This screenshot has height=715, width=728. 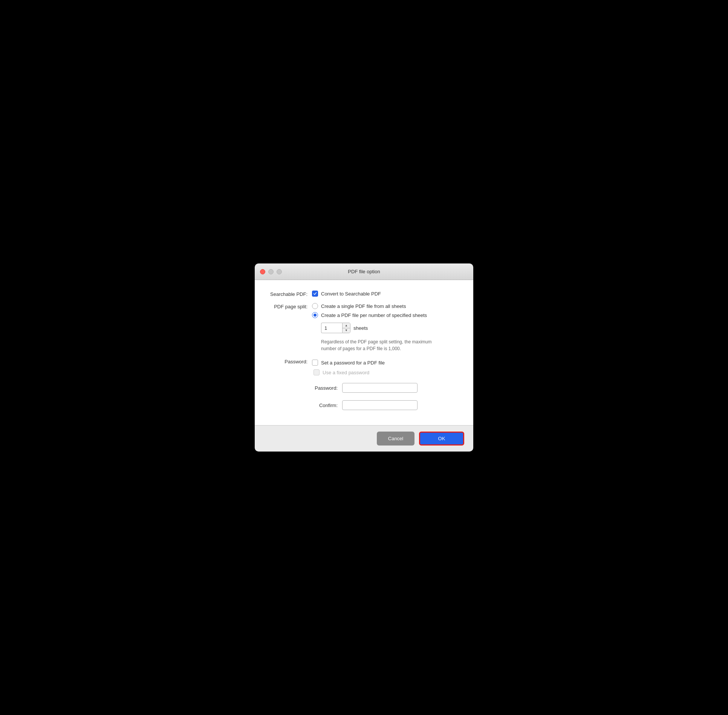 I want to click on pdf-page-split-row: PDF page split: Create a single PDF file…, so click(x=364, y=328).